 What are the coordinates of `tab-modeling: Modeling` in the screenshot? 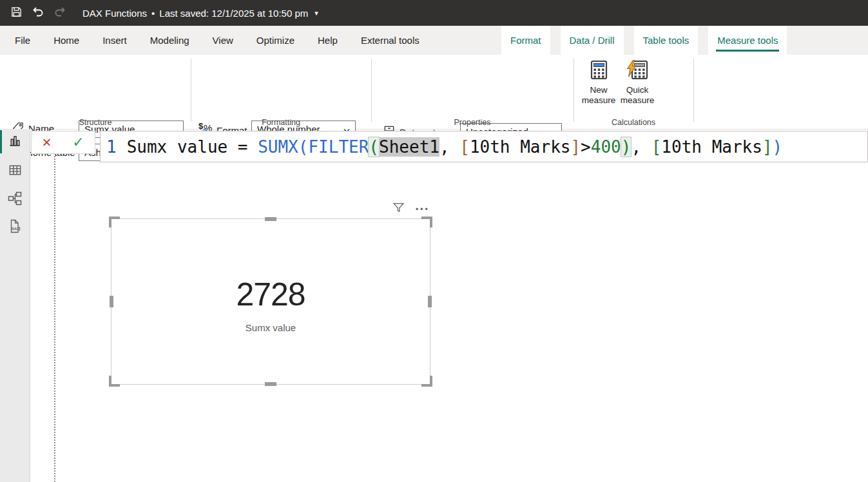 It's located at (170, 40).